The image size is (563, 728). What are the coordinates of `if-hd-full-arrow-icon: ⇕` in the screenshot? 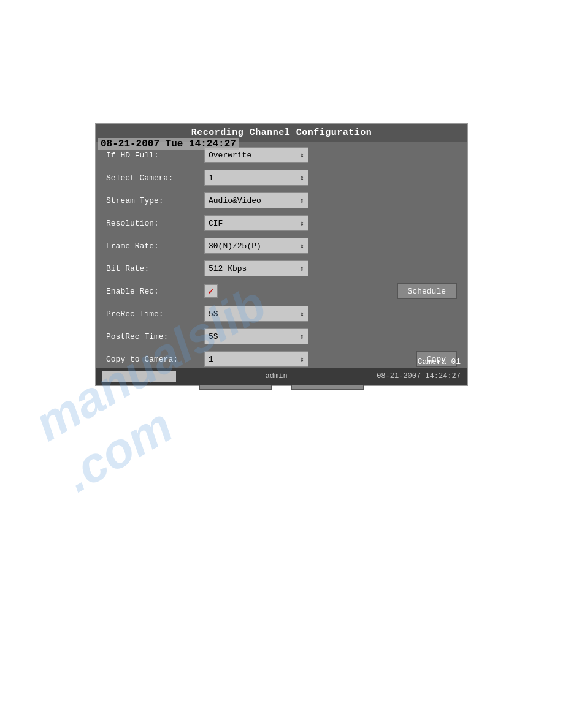 It's located at (302, 156).